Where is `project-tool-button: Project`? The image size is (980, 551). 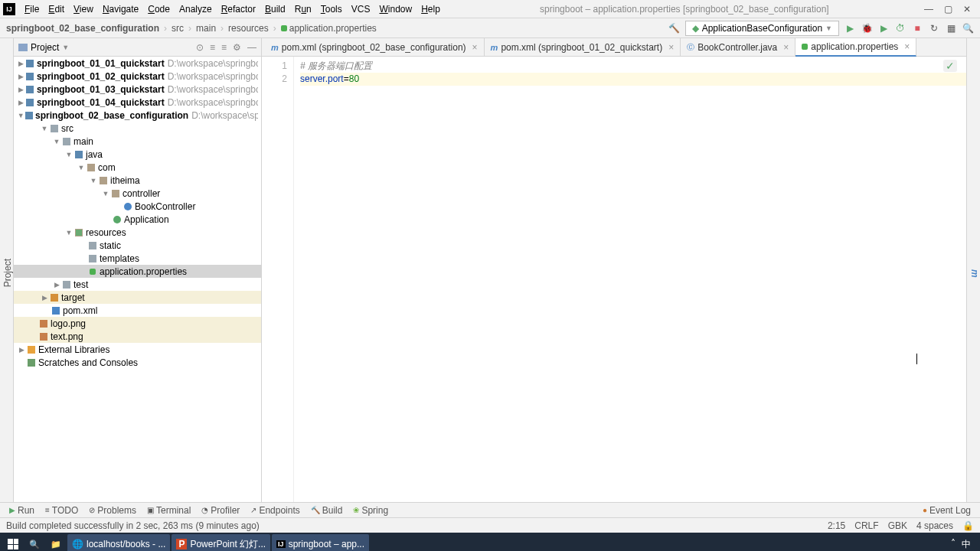 project-tool-button: Project is located at coordinates (8, 272).